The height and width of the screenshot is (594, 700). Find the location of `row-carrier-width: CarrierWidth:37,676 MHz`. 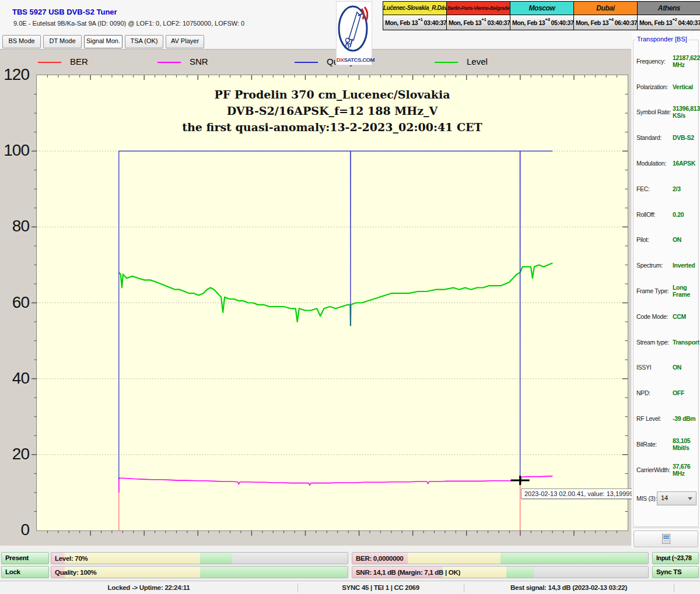

row-carrier-width: CarrierWidth:37,676 MHz is located at coordinates (667, 470).